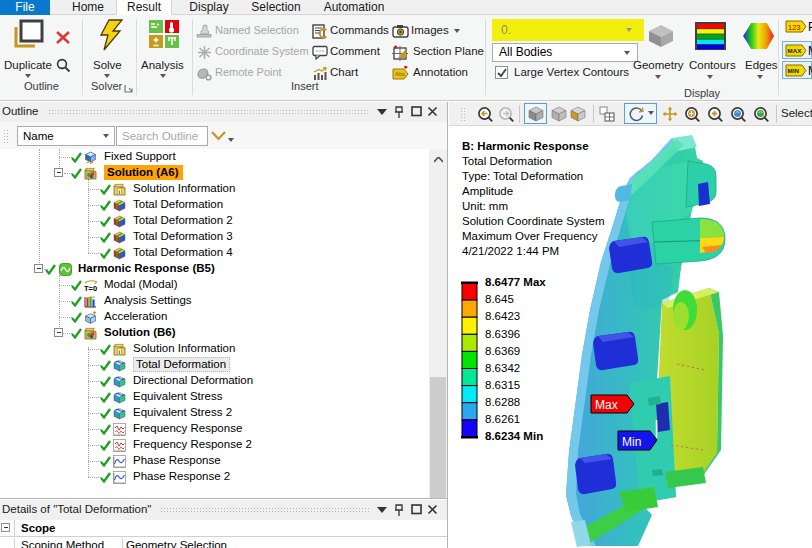 This screenshot has height=548, width=812. What do you see at coordinates (794, 70) in the screenshot?
I see `svg-text: MIN` at bounding box center [794, 70].